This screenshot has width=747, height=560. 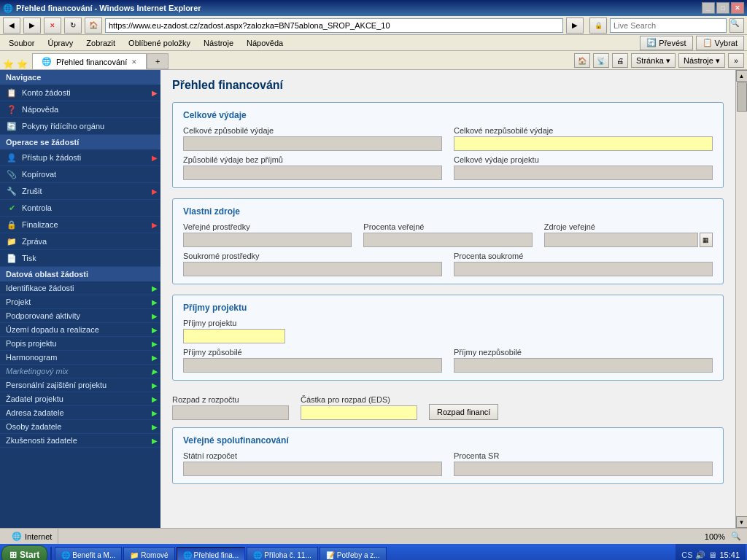 What do you see at coordinates (32, 26) in the screenshot?
I see `forward-button: ▶` at bounding box center [32, 26].